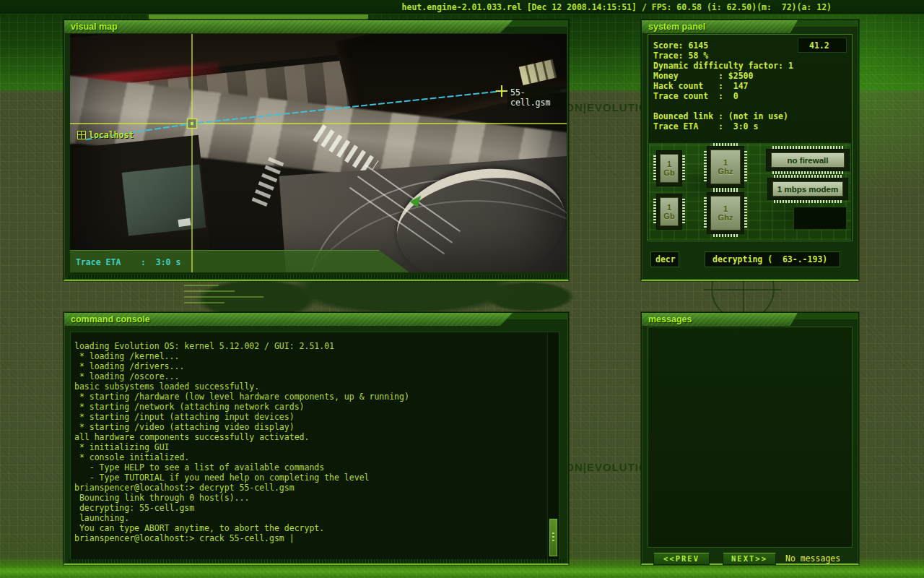 This screenshot has height=578, width=924. I want to click on panel-header, so click(316, 27).